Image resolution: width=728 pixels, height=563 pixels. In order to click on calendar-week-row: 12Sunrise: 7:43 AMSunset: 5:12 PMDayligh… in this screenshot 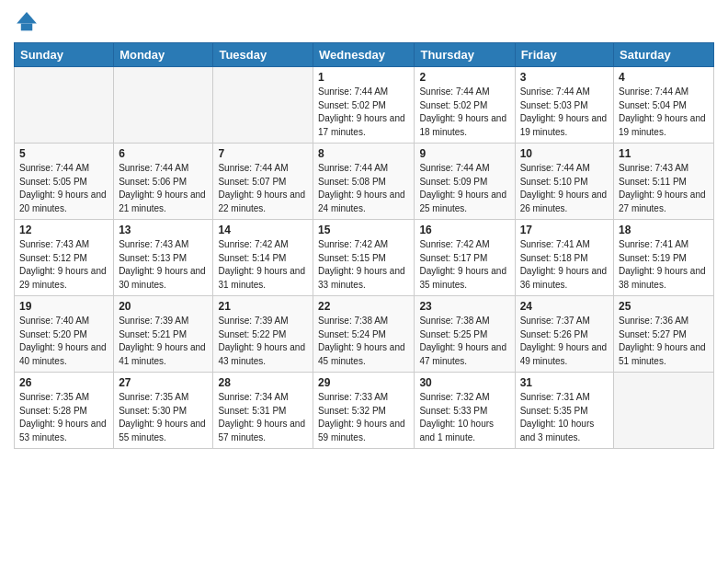, I will do `click(364, 258)`.